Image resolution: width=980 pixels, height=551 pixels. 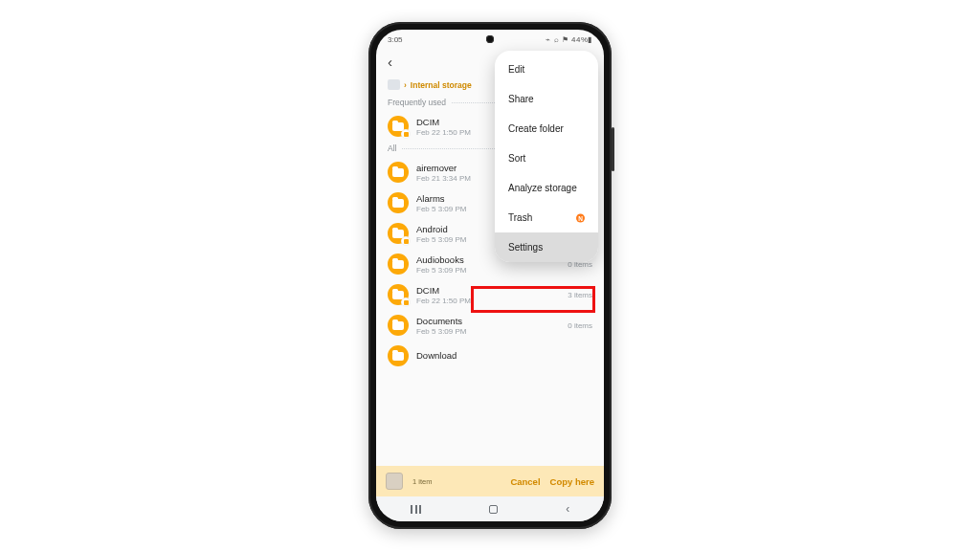 What do you see at coordinates (546, 218) in the screenshot?
I see `menu-trash: Trash N` at bounding box center [546, 218].